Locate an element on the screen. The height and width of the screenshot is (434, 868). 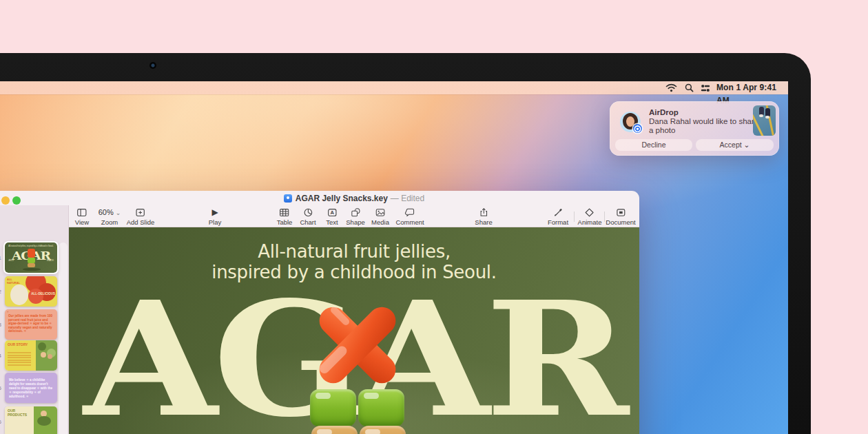
table-label: Table is located at coordinates (285, 222).